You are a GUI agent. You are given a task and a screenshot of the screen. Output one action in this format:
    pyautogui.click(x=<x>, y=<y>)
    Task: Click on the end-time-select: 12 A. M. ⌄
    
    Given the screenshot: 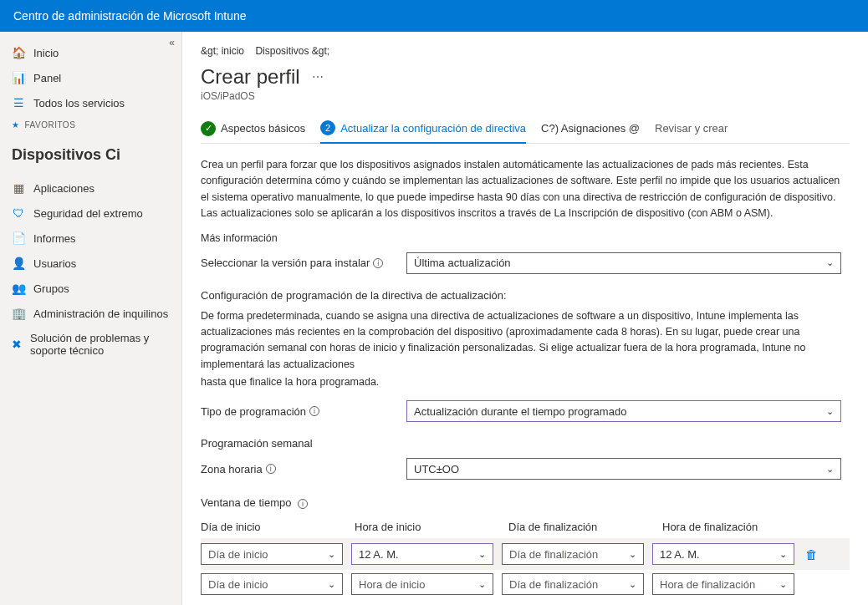 What is the action you would take?
    pyautogui.click(x=723, y=554)
    